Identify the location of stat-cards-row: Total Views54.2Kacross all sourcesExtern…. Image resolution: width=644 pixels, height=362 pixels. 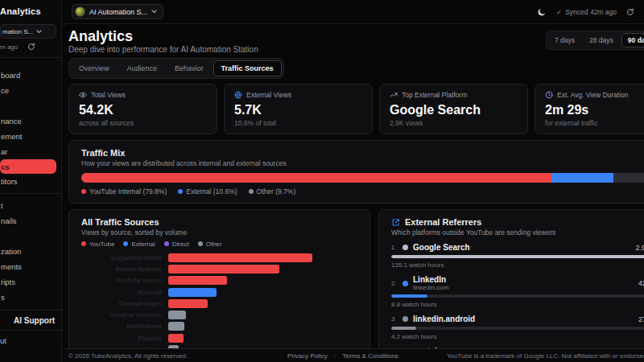
(356, 109).